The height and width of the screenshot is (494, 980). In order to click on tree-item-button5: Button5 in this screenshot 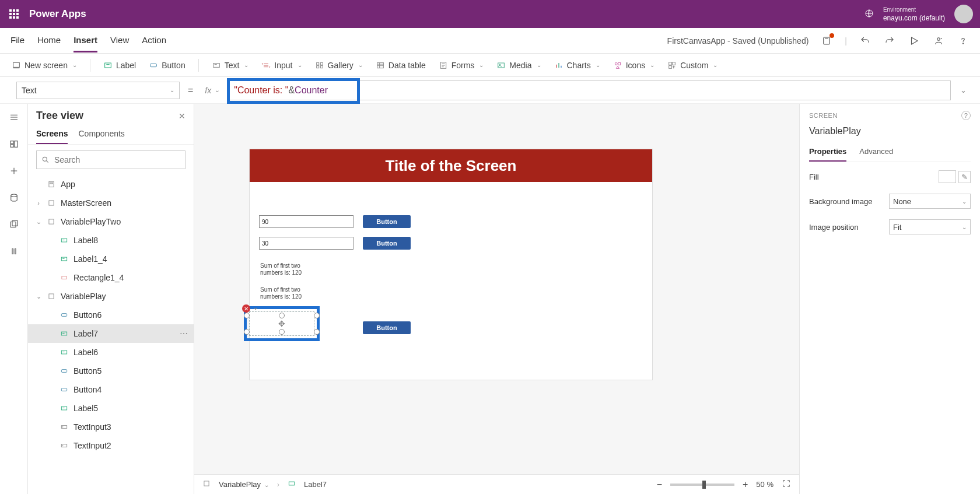, I will do `click(111, 371)`.